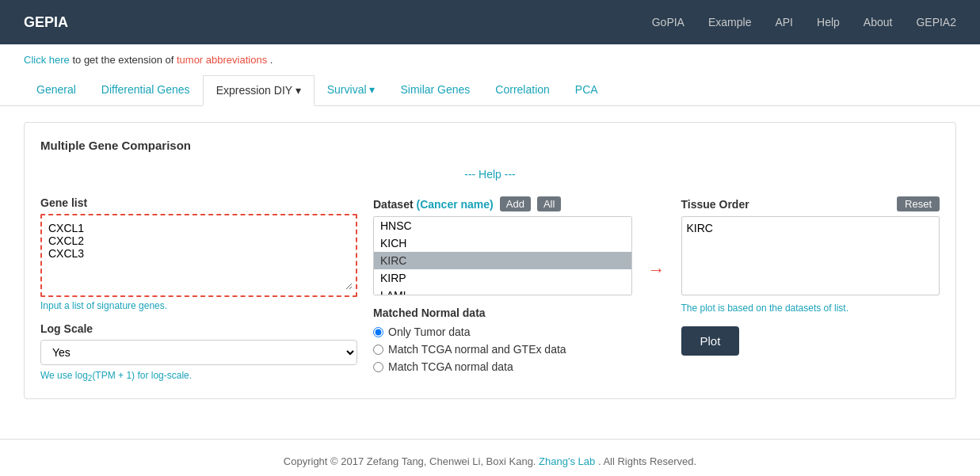 This screenshot has height=476, width=980. What do you see at coordinates (199, 203) in the screenshot?
I see `gene-list-label: Gene list` at bounding box center [199, 203].